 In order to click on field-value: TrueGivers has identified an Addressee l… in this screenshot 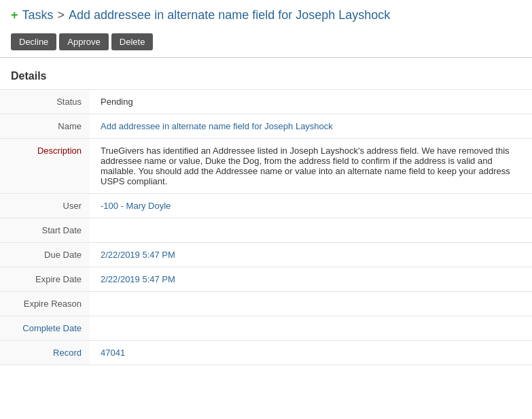, I will do `click(311, 166)`.